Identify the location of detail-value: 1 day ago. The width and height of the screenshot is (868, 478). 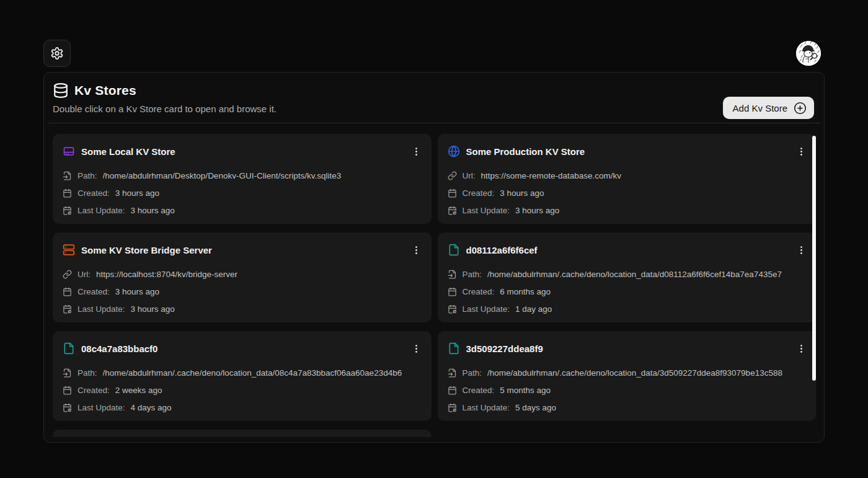
(533, 309).